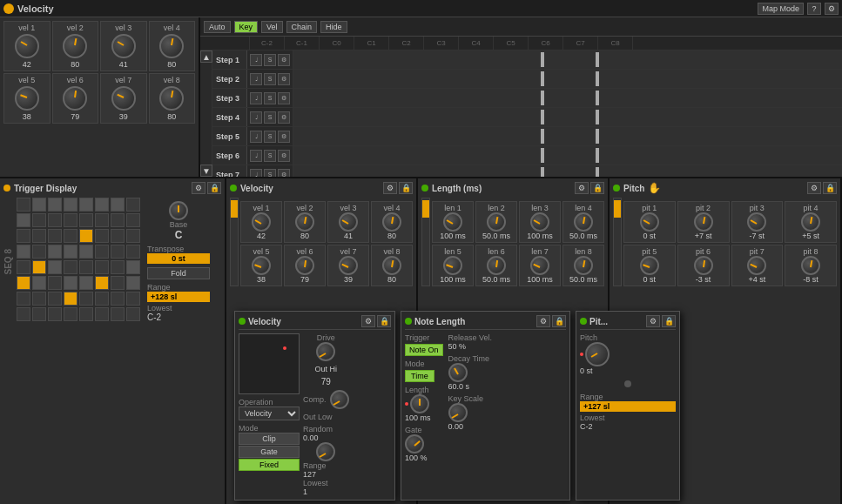 Image resolution: width=842 pixels, height=504 pixels. What do you see at coordinates (234, 242) in the screenshot?
I see `vel-module-scroll` at bounding box center [234, 242].